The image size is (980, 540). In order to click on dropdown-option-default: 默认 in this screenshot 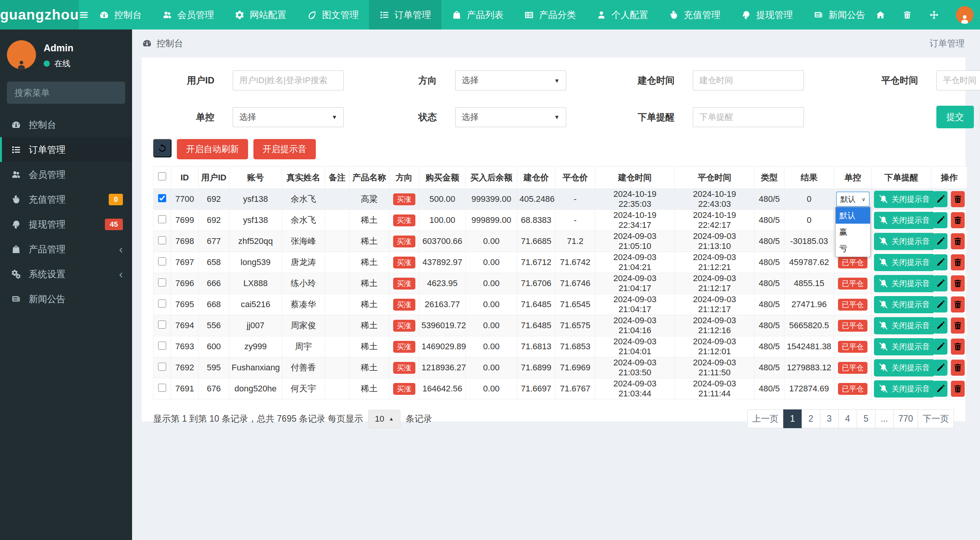, I will do `click(853, 215)`.